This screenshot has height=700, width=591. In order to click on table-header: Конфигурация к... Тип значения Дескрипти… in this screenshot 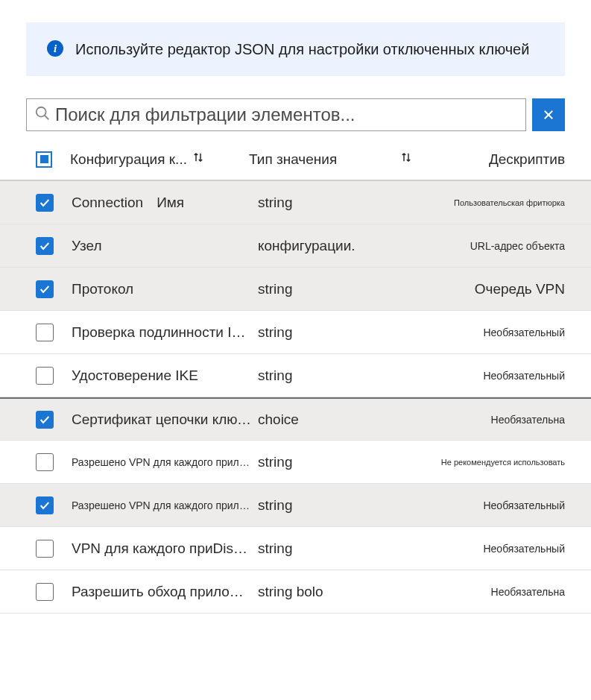, I will do `click(295, 161)`.